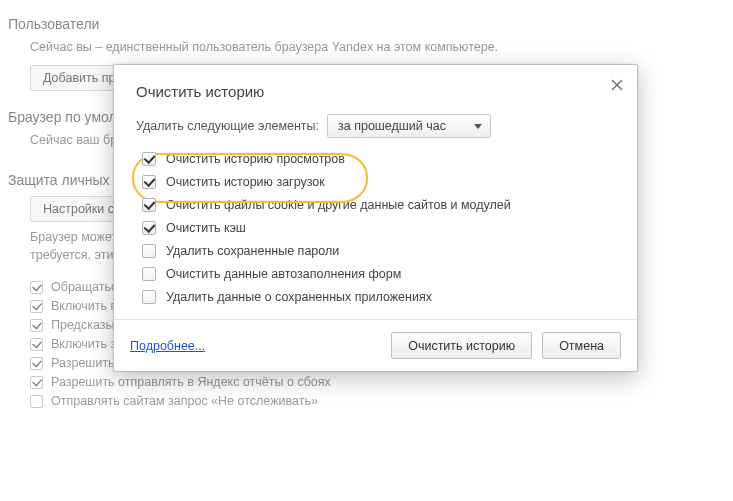  Describe the element at coordinates (338, 205) in the screenshot. I see `option-label: Очистить файлы cookie и другие данные са…` at that location.